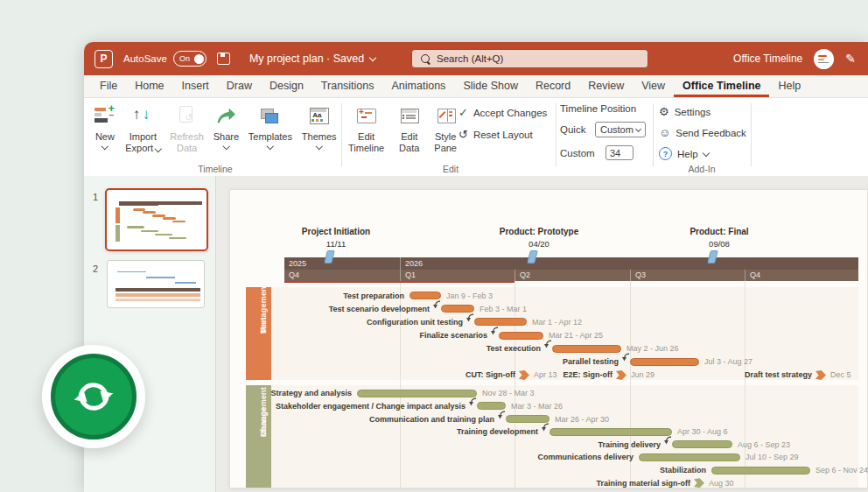  I want to click on task-label: Parallel testing, so click(591, 362).